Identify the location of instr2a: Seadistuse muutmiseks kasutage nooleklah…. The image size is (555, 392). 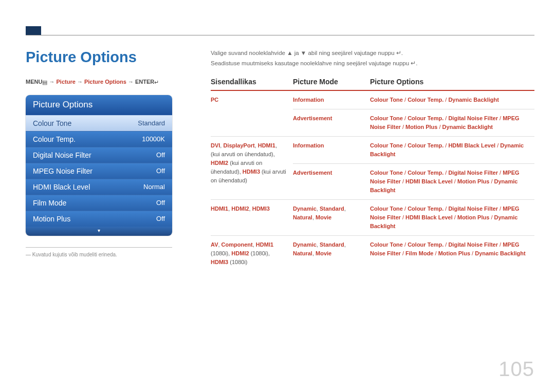
(310, 63).